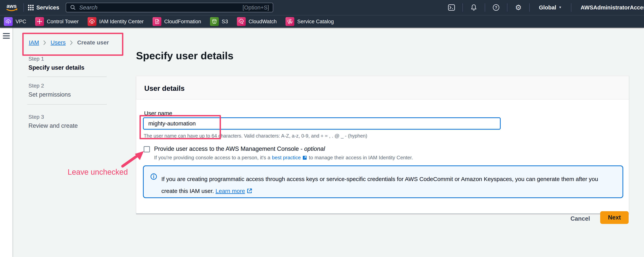  Describe the element at coordinates (383, 182) in the screenshot. I see `info-alert: If you are creating programmatic access …` at that location.